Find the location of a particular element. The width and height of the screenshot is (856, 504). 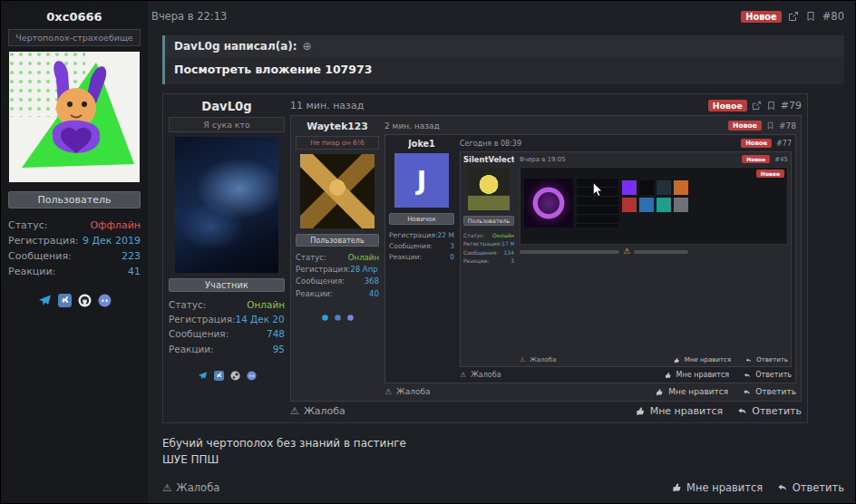

post-number: #78 is located at coordinates (787, 126).